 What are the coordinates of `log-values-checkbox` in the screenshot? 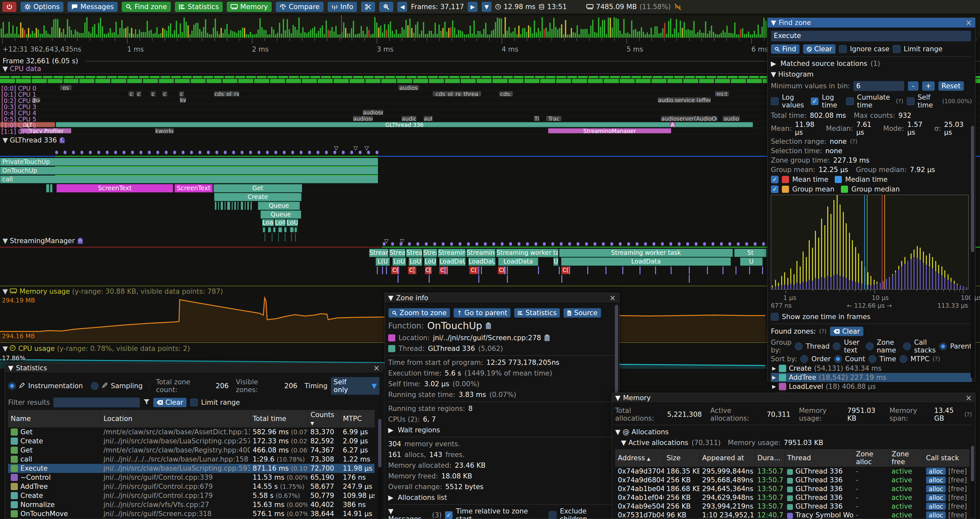 It's located at (775, 101).